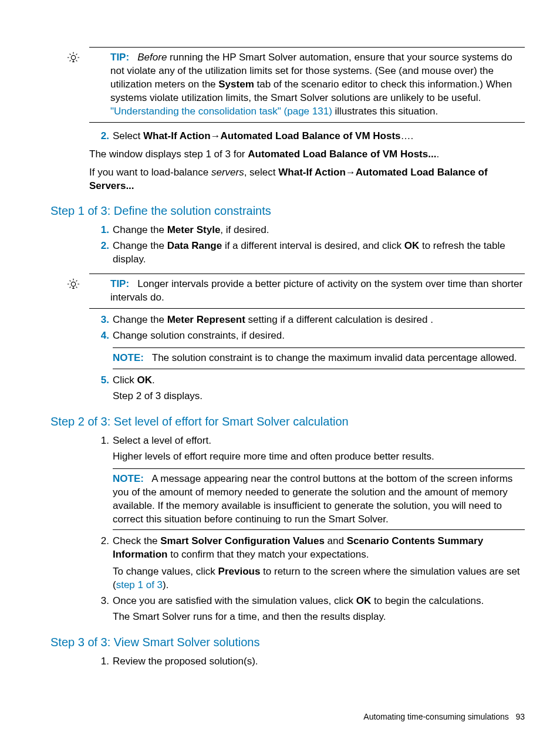 This screenshot has height=746, width=560. I want to click on footer-text: Automating time-consuming simulations, so click(436, 717).